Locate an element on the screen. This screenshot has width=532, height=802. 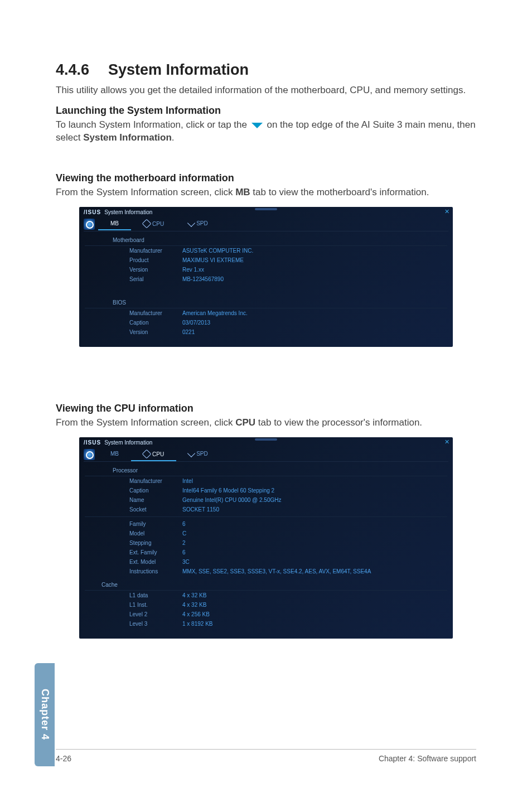
launch-bold: System Information is located at coordinates (127, 137).